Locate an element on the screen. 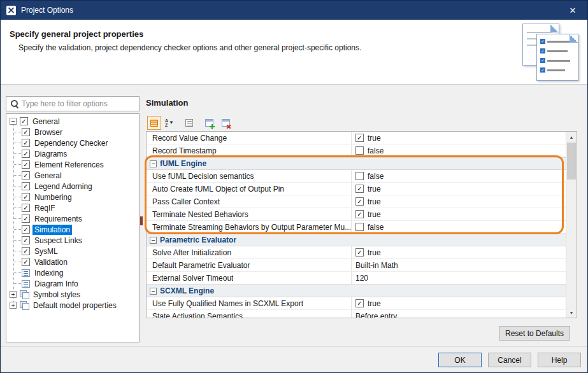 Image resolution: width=588 pixels, height=373 pixels. table-row: Record Timestamp false is located at coordinates (357, 151).